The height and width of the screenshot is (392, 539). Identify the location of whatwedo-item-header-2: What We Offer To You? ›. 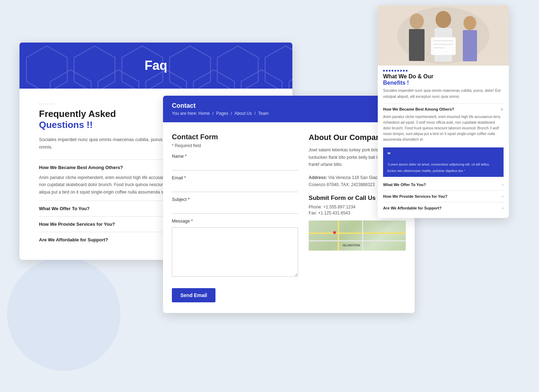
(443, 185).